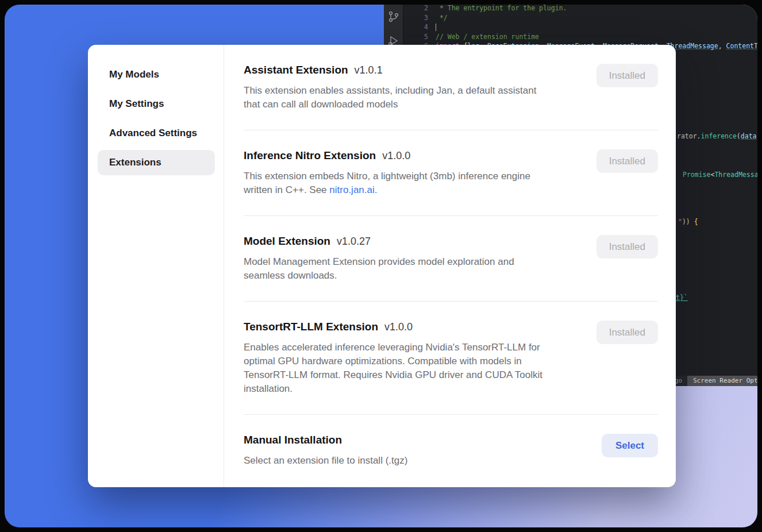  What do you see at coordinates (580, 37) in the screenshot?
I see `code-line: 5// Web / extension runtime` at bounding box center [580, 37].